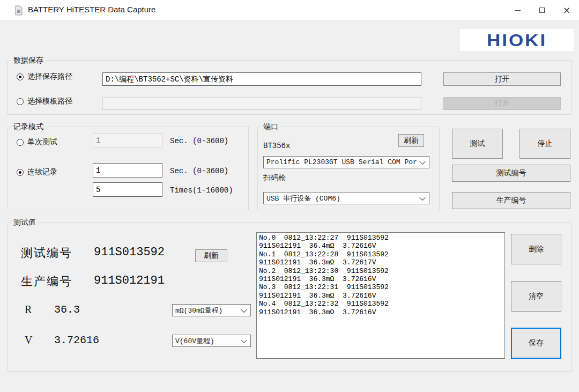  I want to click on resistance-label: R, so click(28, 310).